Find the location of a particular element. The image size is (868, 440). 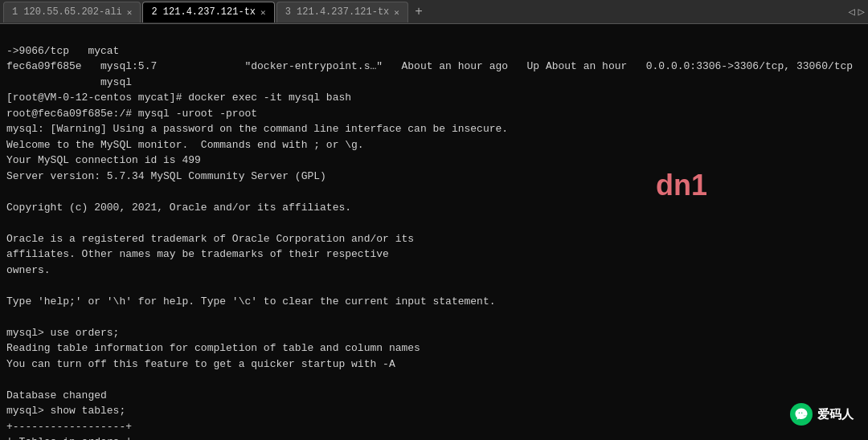

line-15: mysql> use orders; is located at coordinates (434, 333).